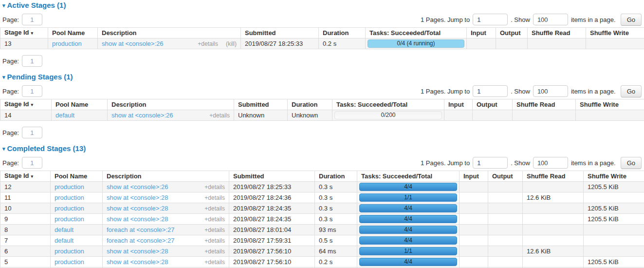 This screenshot has height=268, width=644. What do you see at coordinates (25, 251) in the screenshot?
I see `stage-id-cell: 6` at bounding box center [25, 251].